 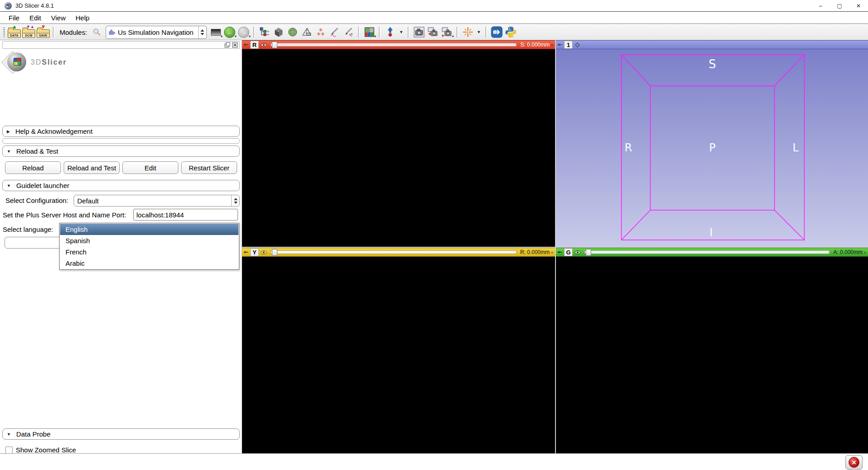 I want to click on toolbar-grip, so click(x=4, y=32).